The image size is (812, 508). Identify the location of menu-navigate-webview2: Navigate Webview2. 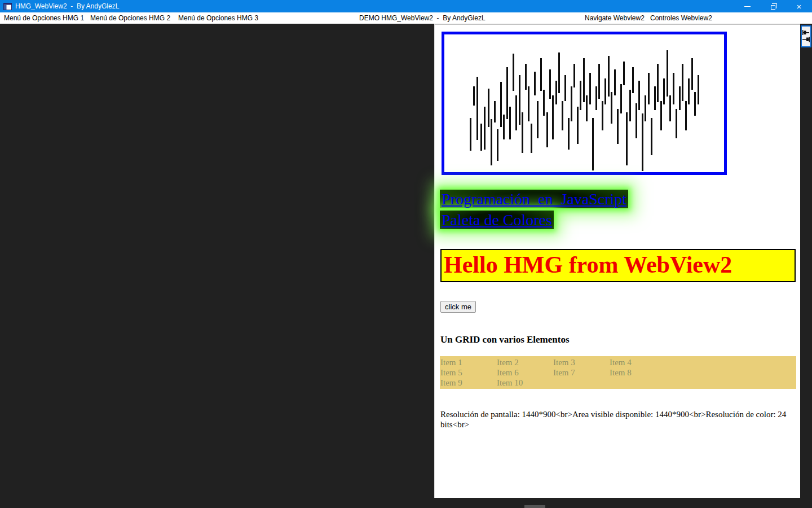
(615, 18).